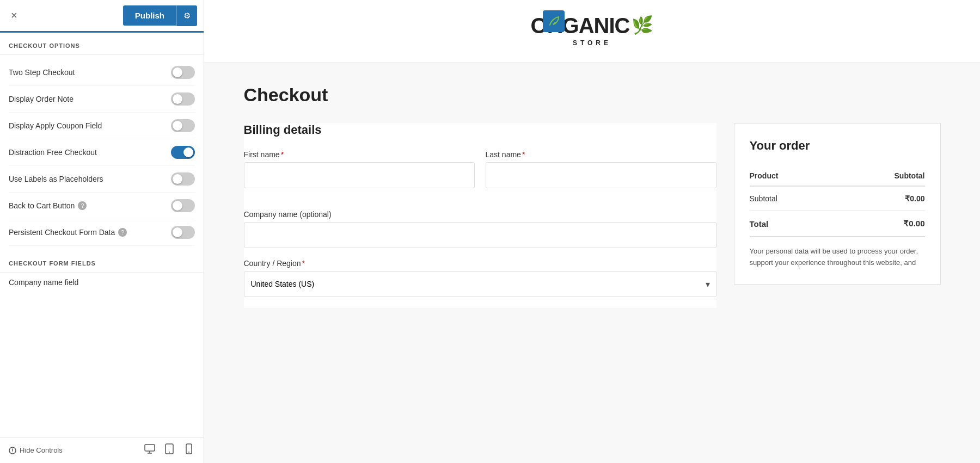 The image size is (980, 463). I want to click on total-value: ₹0.00, so click(880, 224).